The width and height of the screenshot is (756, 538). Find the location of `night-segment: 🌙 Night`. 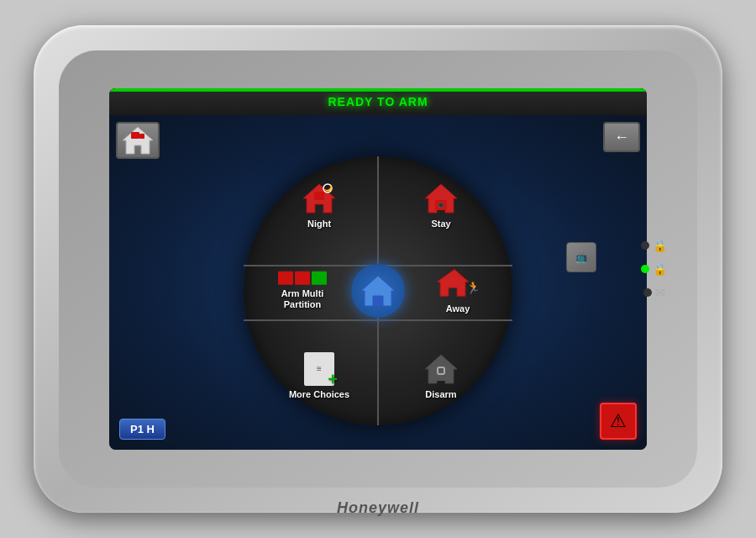

night-segment: 🌙 Night is located at coordinates (319, 205).